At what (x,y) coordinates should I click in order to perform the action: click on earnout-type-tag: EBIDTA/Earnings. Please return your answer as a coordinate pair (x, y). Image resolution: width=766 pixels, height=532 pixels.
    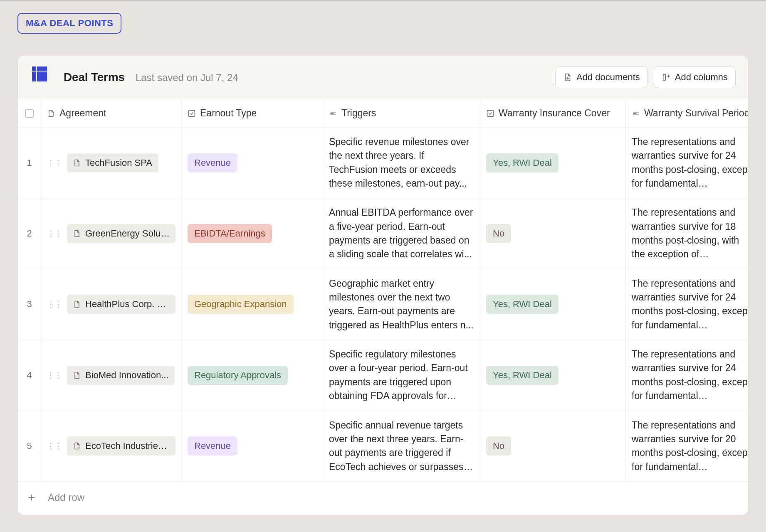
    Looking at the image, I should click on (230, 234).